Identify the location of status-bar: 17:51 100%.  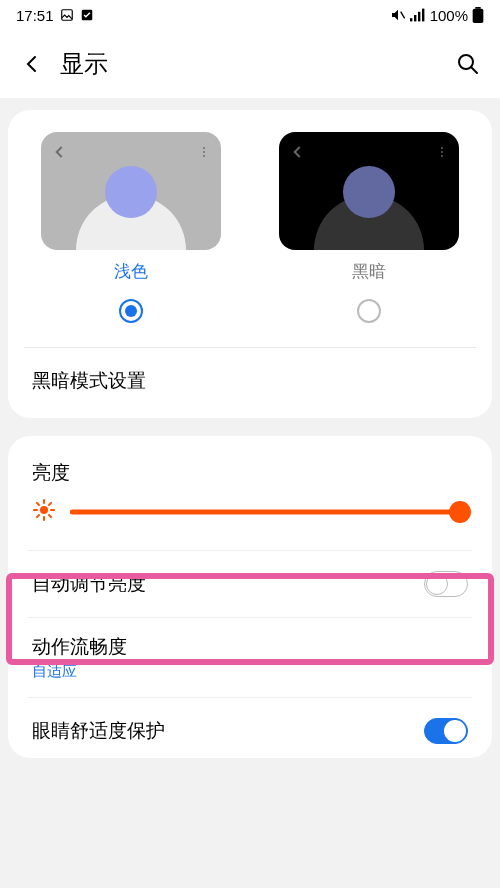
(250, 15).